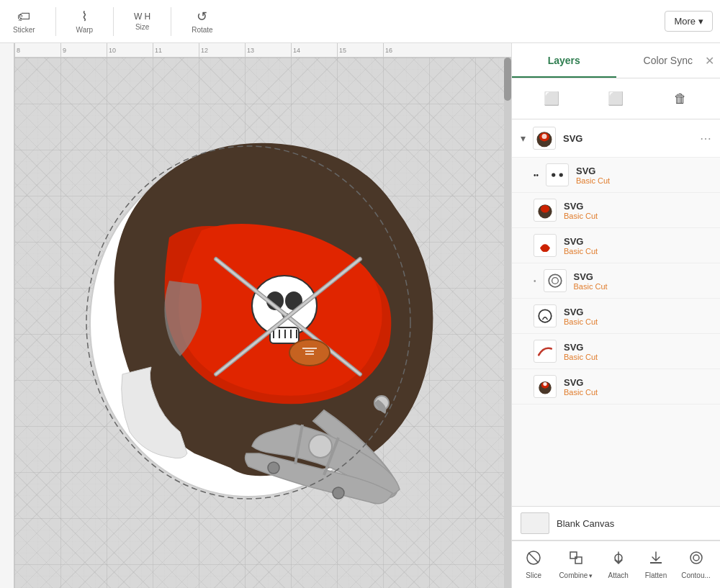 The width and height of the screenshot is (720, 588). What do you see at coordinates (696, 560) in the screenshot?
I see `contour-icon` at bounding box center [696, 560].